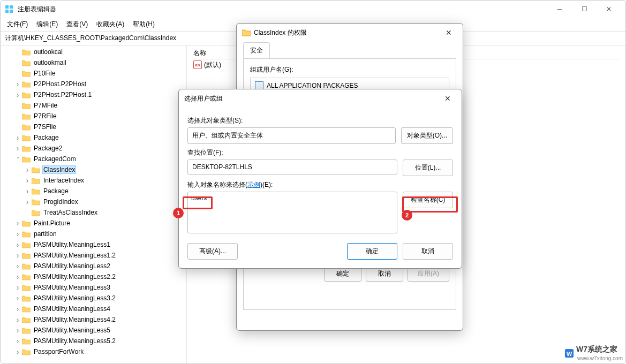 This screenshot has height=364, width=626. Describe the element at coordinates (75, 320) in the screenshot. I see `tree-node-label: PASMUtility.MeaningLess4.2` at that location.